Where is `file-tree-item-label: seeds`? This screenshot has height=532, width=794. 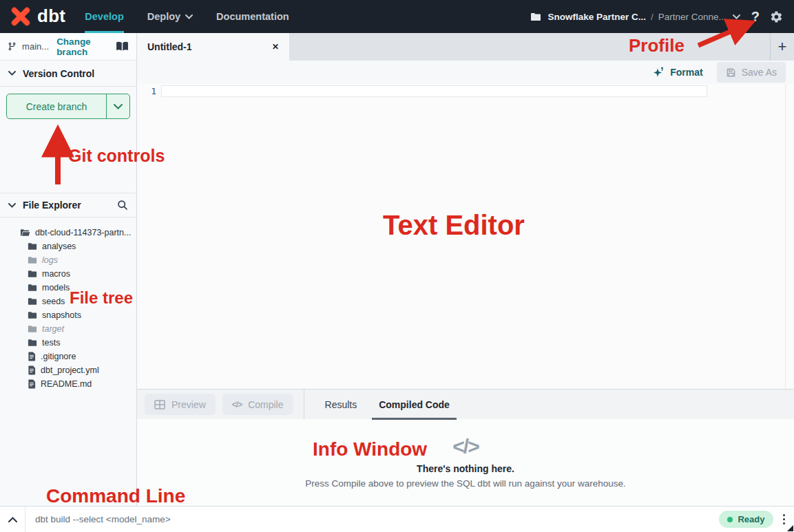
file-tree-item-label: seeds is located at coordinates (54, 301).